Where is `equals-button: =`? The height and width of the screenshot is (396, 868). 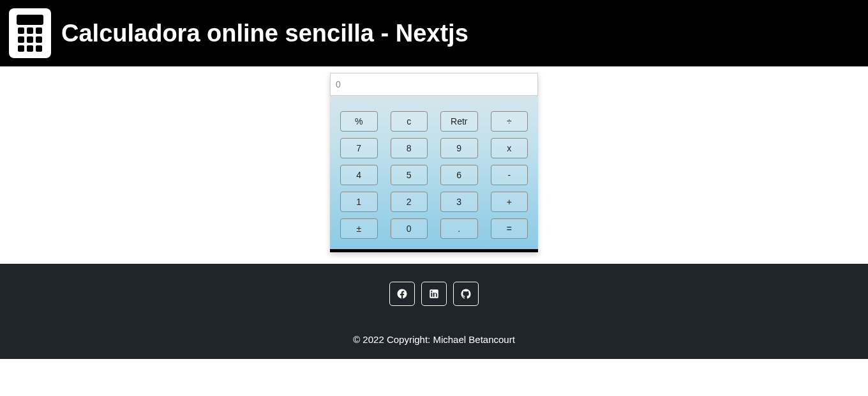
equals-button: = is located at coordinates (509, 229).